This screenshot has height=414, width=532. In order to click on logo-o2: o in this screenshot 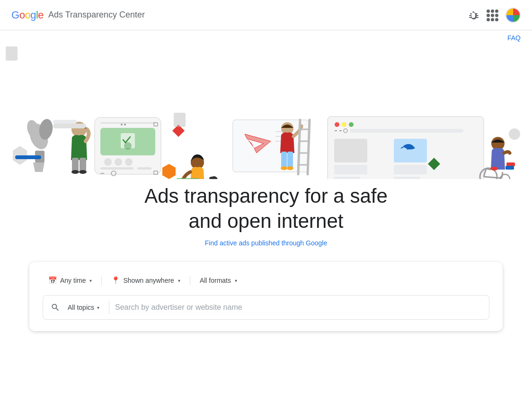, I will do `click(27, 15)`.